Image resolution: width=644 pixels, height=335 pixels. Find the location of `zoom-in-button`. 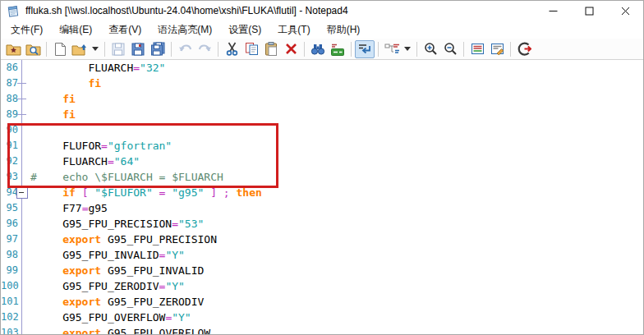

zoom-in-button is located at coordinates (430, 49).